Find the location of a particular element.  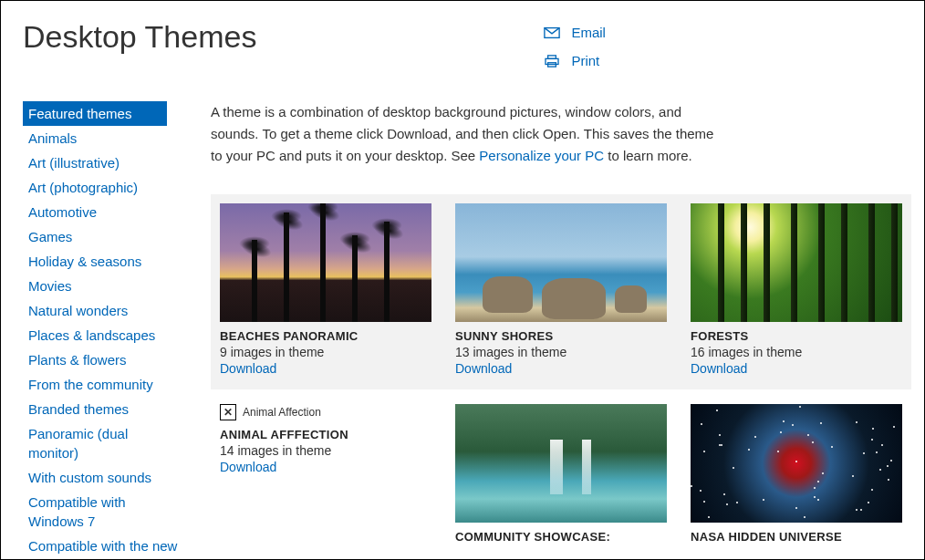

theme-card: SUNNY SHORES13 images in themeDownload is located at coordinates (561, 290).